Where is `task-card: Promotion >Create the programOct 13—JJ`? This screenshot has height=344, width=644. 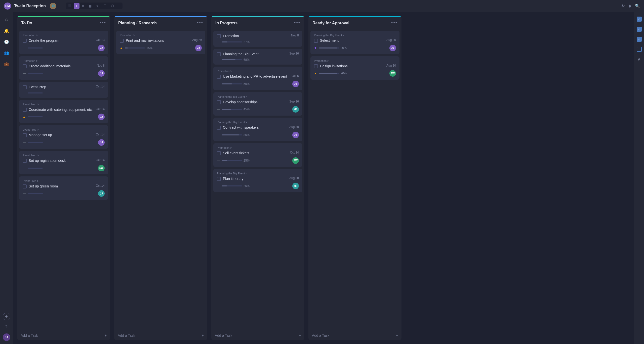
task-card: Promotion >Create the programOct 13—JJ is located at coordinates (64, 42).